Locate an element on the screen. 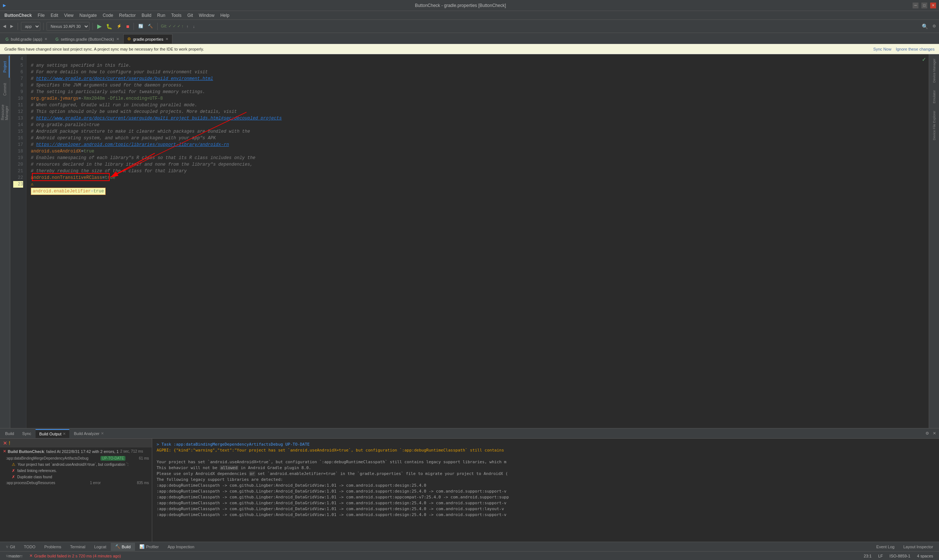  sidebar-item-commit: Commit is located at coordinates (5, 89).